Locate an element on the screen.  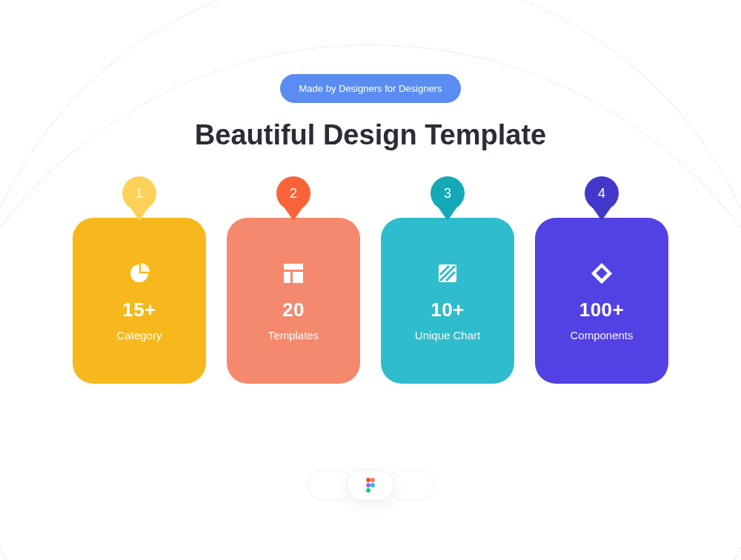
stripes-icon is located at coordinates (448, 273).